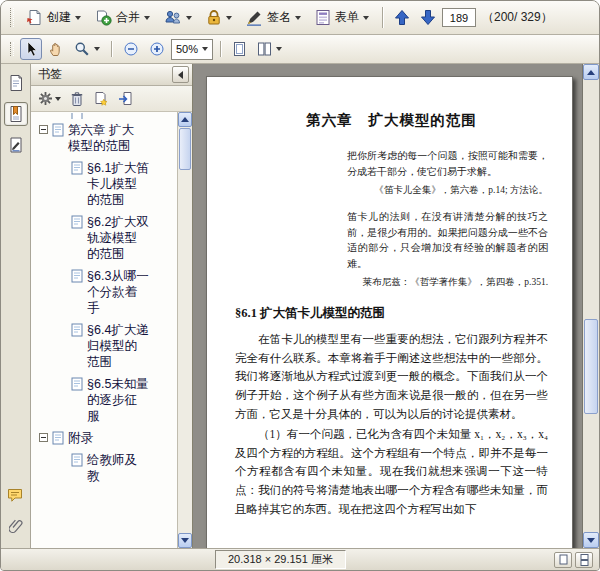 The height and width of the screenshot is (571, 600). I want to click on bookmark-item: 给教师及教, so click(104, 468).